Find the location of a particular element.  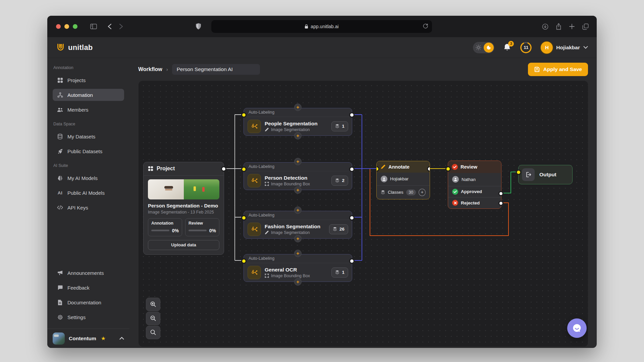

browser-forward-icon is located at coordinates (121, 26).